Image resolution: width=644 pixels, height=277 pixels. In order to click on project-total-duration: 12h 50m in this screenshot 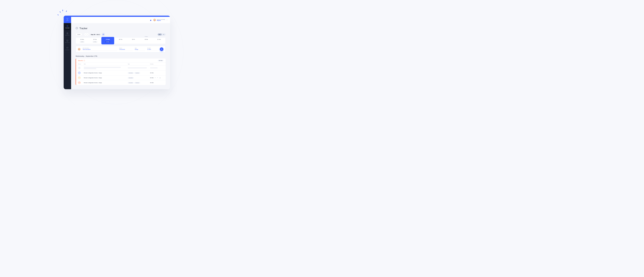, I will do `click(160, 60)`.